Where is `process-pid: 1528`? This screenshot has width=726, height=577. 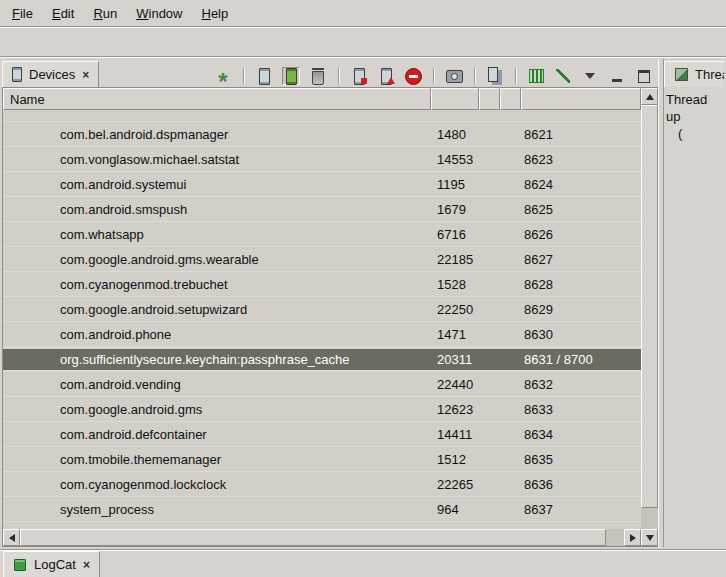
process-pid: 1528 is located at coordinates (455, 284).